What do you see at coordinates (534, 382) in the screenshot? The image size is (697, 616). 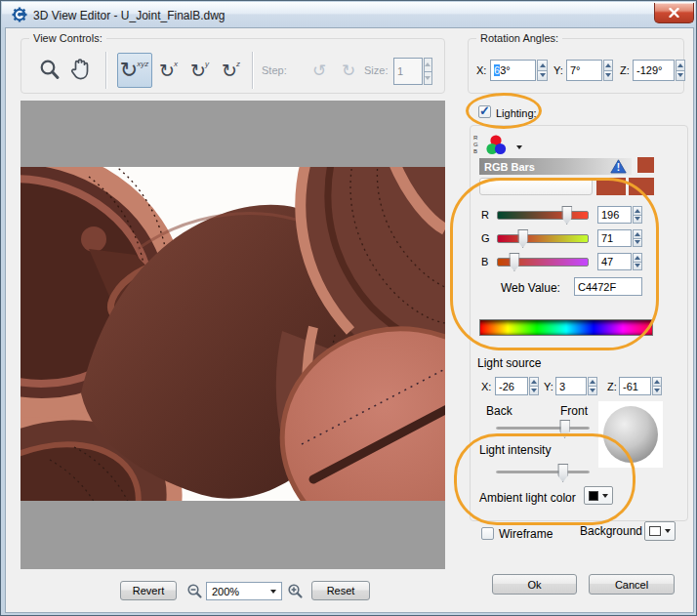 I see `light-x-up` at bounding box center [534, 382].